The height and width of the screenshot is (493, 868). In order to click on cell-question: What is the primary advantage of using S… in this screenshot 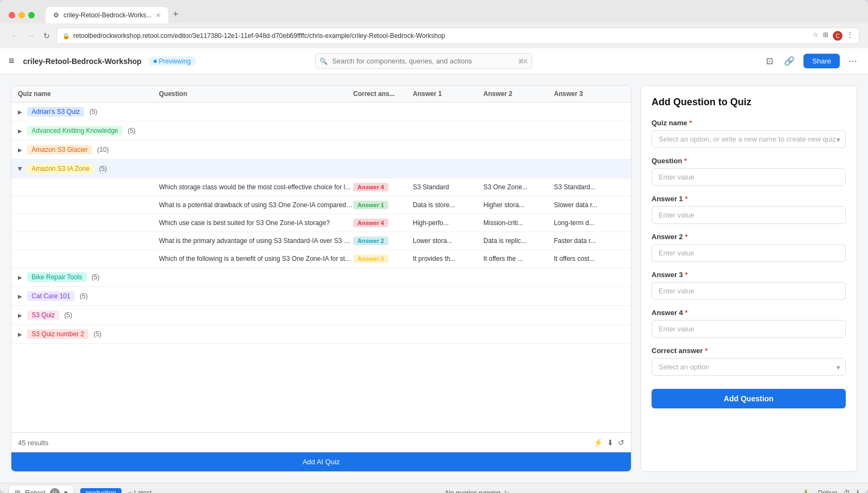, I will do `click(256, 241)`.